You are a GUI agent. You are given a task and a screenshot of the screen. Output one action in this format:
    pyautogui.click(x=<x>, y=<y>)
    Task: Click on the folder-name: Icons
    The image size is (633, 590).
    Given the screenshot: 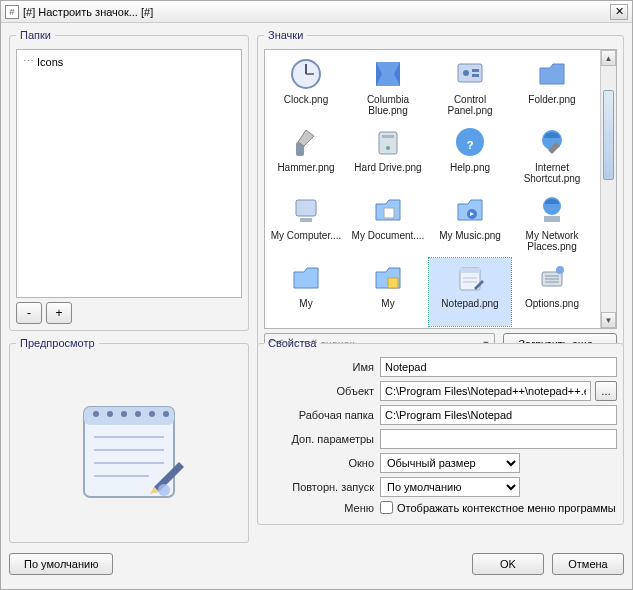 What is the action you would take?
    pyautogui.click(x=50, y=62)
    